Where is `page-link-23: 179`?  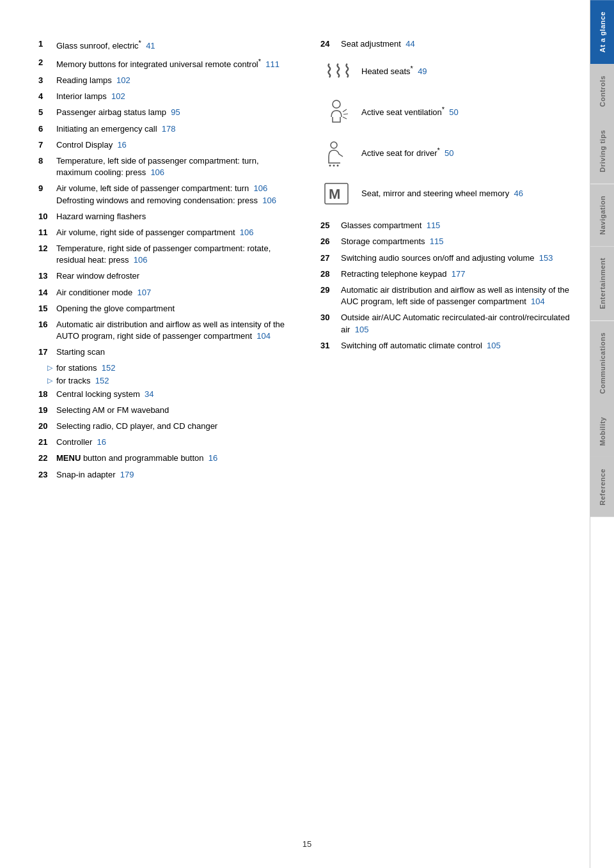 page-link-23: 179 is located at coordinates (127, 474).